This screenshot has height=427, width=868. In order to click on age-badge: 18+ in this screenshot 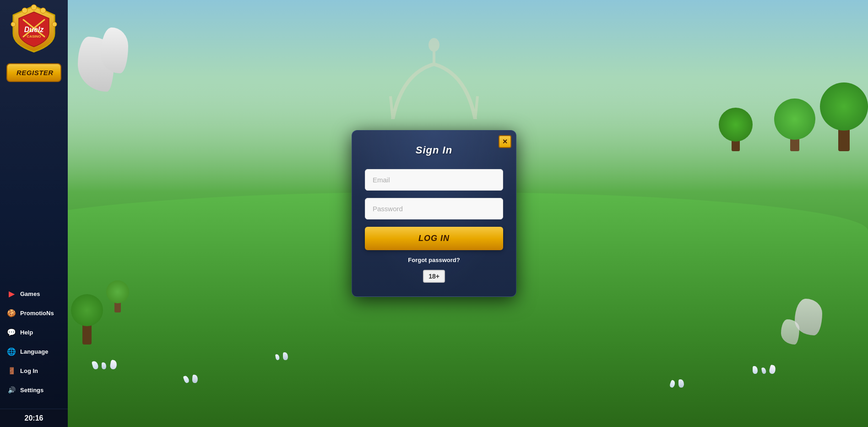, I will do `click(434, 276)`.